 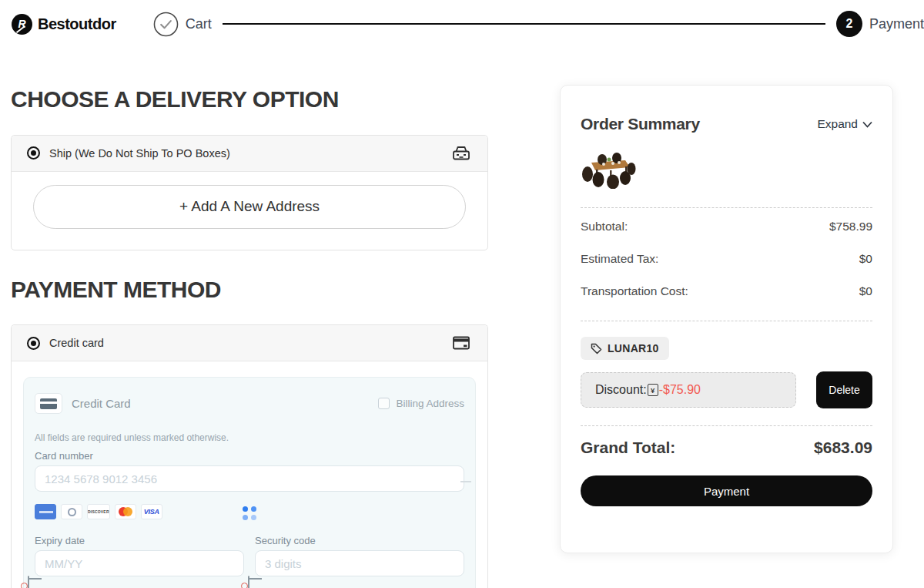 I want to click on grand-total-value: $683.09, so click(x=843, y=448).